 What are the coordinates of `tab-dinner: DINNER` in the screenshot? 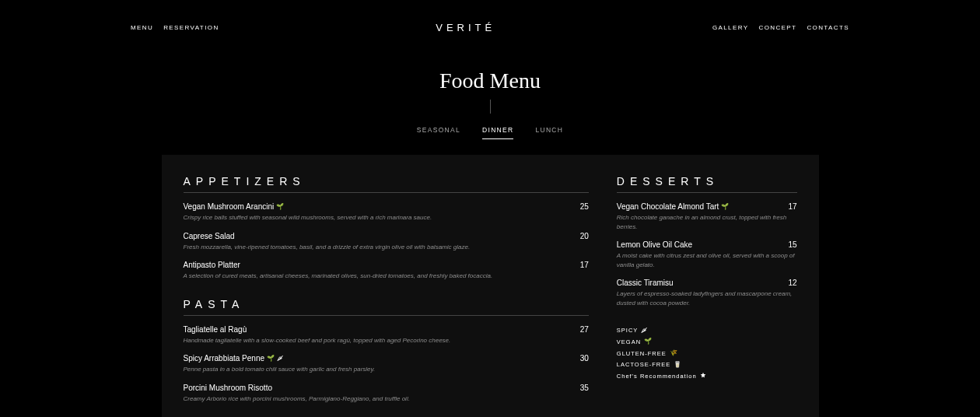 It's located at (498, 132).